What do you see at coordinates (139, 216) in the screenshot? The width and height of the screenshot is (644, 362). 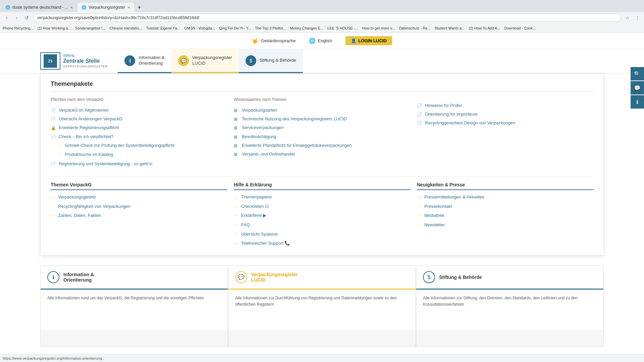 I see `link-zahlen-daten: → Zahlen, Daten, Fakten` at bounding box center [139, 216].